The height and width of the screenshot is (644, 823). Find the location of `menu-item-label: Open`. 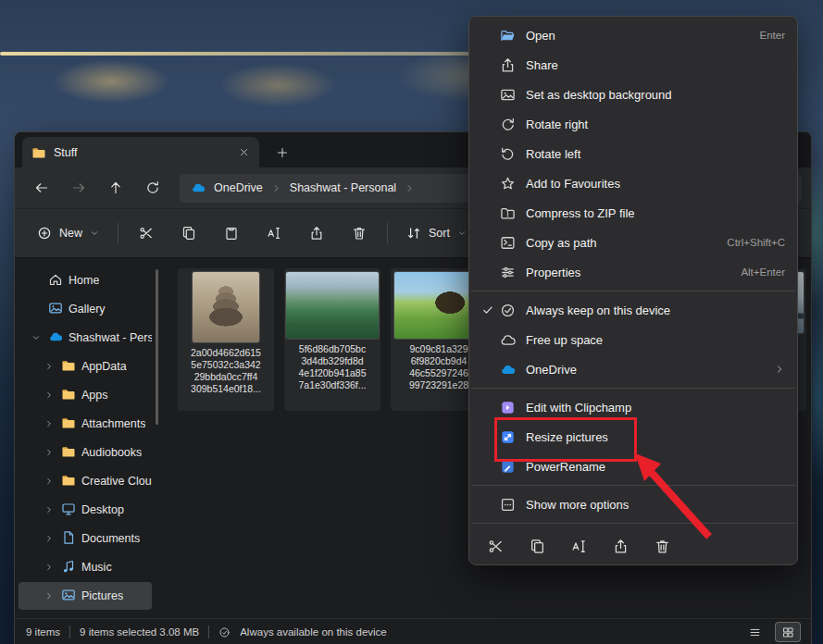

menu-item-label: Open is located at coordinates (637, 35).